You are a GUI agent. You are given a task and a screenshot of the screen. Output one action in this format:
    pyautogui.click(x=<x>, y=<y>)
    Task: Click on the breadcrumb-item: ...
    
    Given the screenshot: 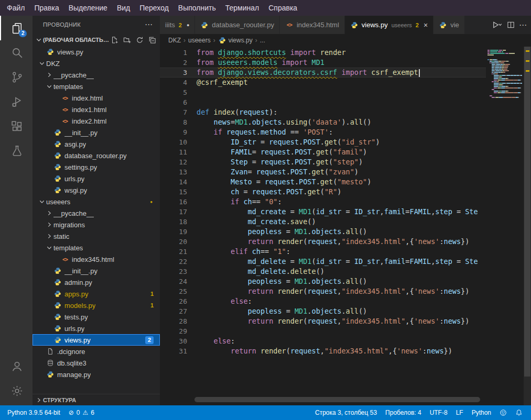 What is the action you would take?
    pyautogui.click(x=263, y=40)
    